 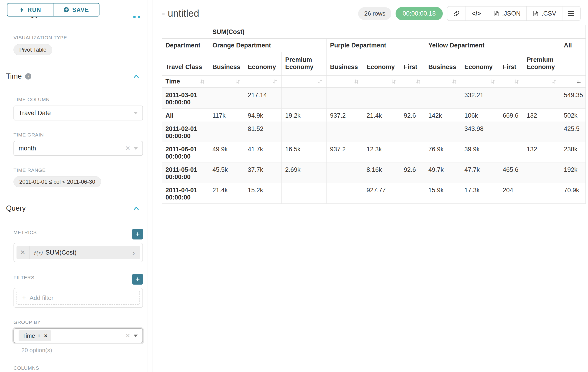 I want to click on sort-descending-icon, so click(x=579, y=82).